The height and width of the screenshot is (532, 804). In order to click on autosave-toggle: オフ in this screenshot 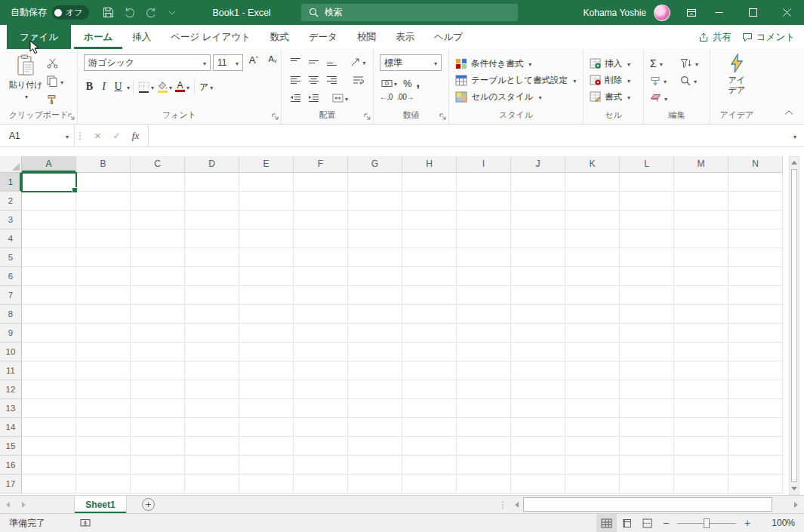, I will do `click(71, 12)`.